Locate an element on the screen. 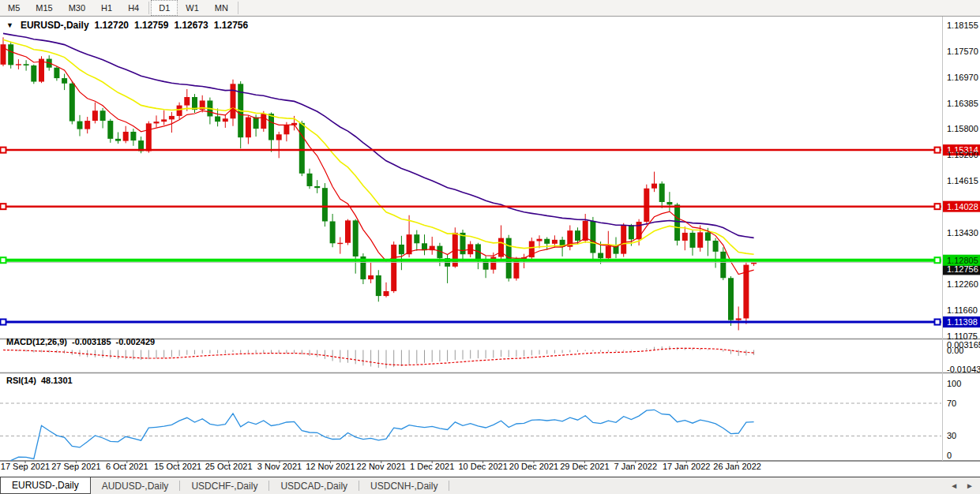 This screenshot has height=494, width=980. svg-text: 1 Dec 2021 is located at coordinates (432, 466).